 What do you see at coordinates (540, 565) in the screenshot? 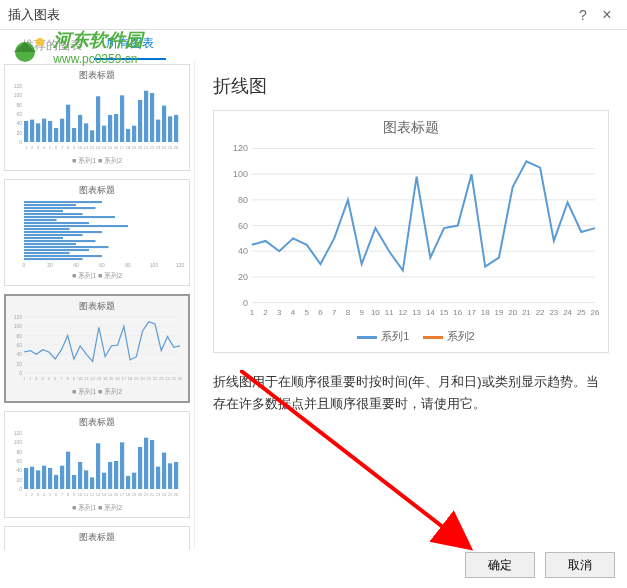
I see `dialog-footer: 确定 取消` at bounding box center [540, 565].